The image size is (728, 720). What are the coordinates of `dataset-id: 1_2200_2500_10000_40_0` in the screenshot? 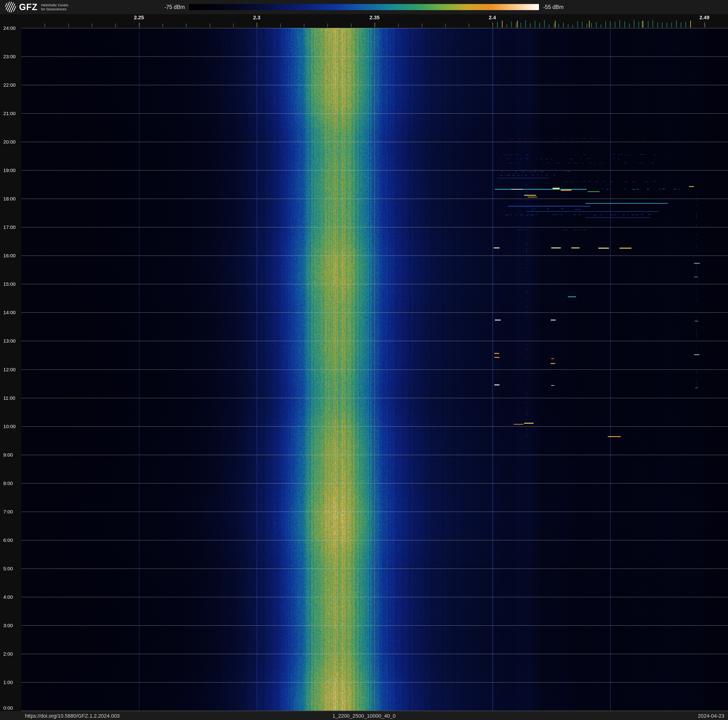 It's located at (364, 716).